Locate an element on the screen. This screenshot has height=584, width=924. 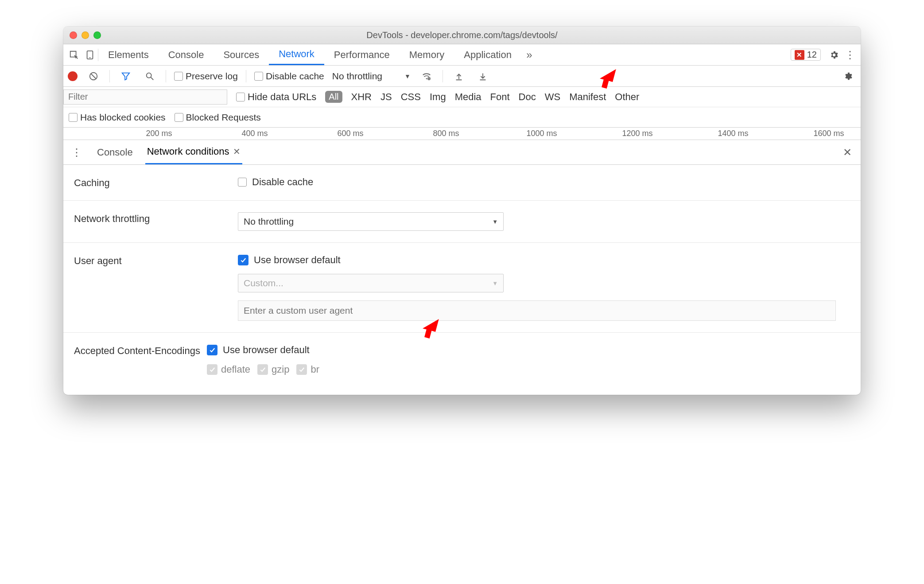
encodings-label: Accepted Content-Encodings is located at coordinates (140, 360).